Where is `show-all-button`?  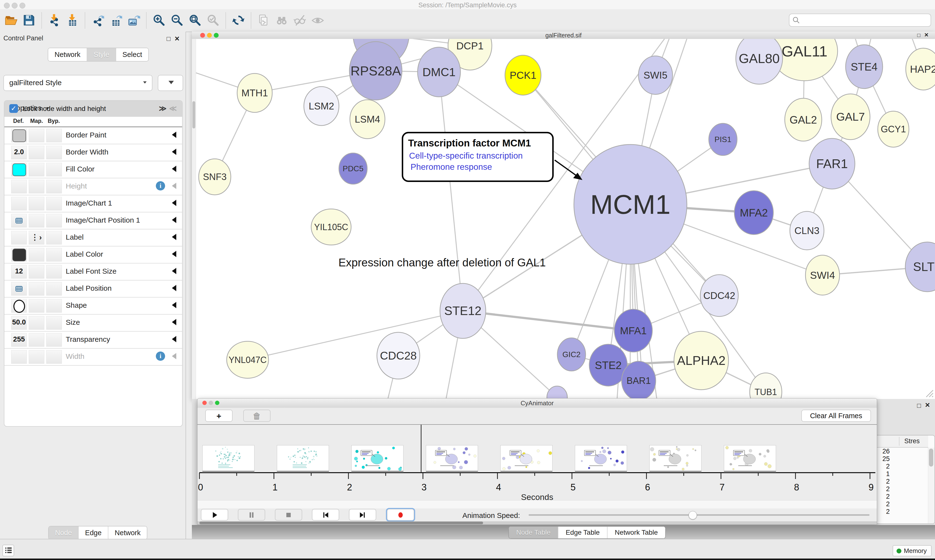
show-all-button is located at coordinates (318, 20).